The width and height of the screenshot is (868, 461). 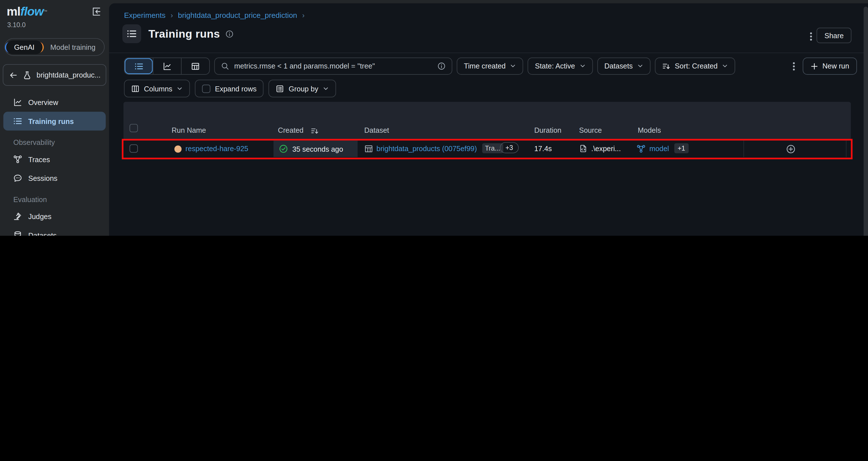 What do you see at coordinates (55, 231) in the screenshot?
I see `sidebar-item-datasets: Datasets` at bounding box center [55, 231].